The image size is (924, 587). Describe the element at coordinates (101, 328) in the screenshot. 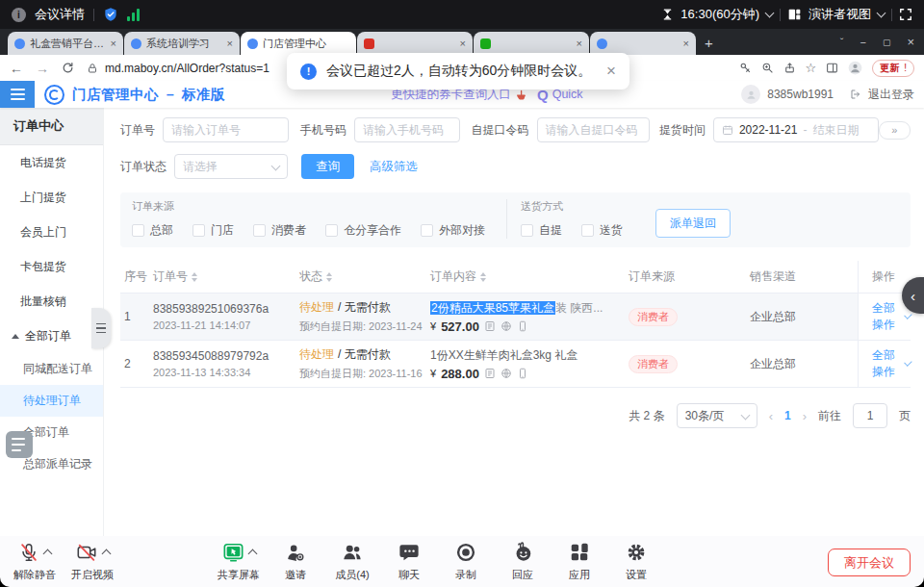

I see `sidebar-collapse-handle` at that location.